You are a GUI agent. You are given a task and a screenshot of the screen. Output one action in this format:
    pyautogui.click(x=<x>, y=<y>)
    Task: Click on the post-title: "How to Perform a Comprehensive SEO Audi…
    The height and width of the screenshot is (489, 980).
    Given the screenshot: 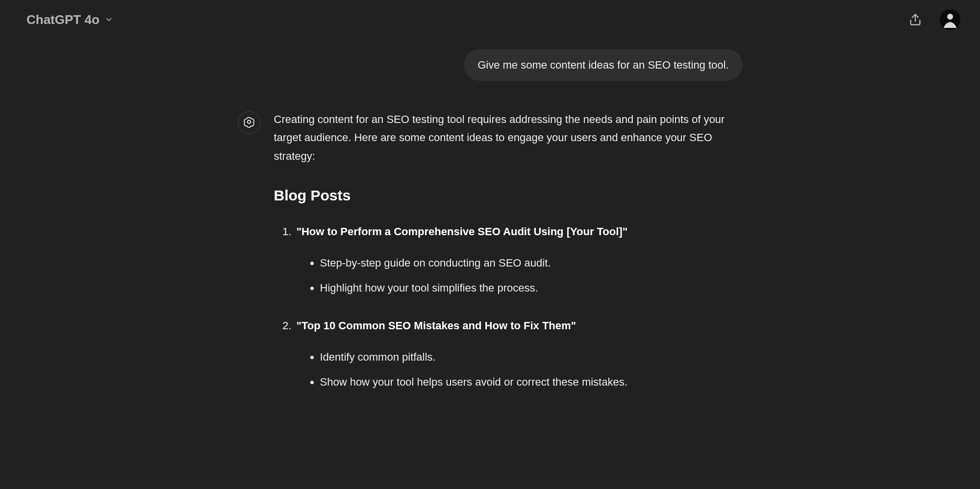 What is the action you would take?
    pyautogui.click(x=462, y=231)
    